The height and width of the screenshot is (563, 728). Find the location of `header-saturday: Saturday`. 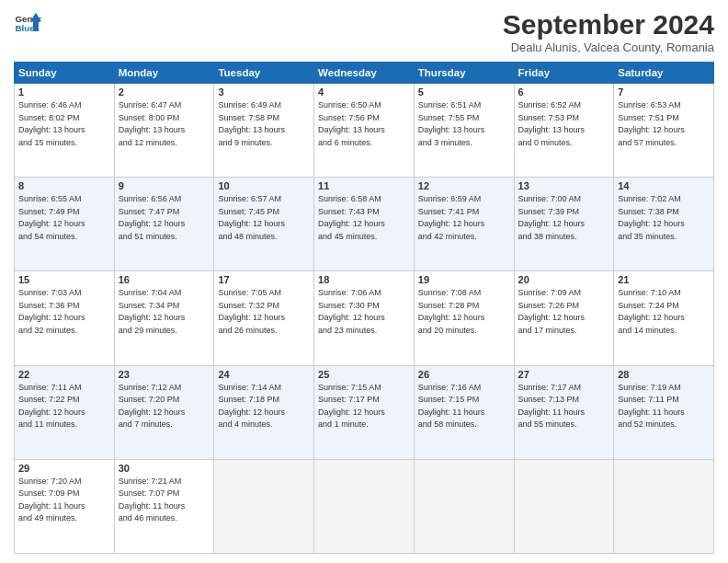

header-saturday: Saturday is located at coordinates (664, 74).